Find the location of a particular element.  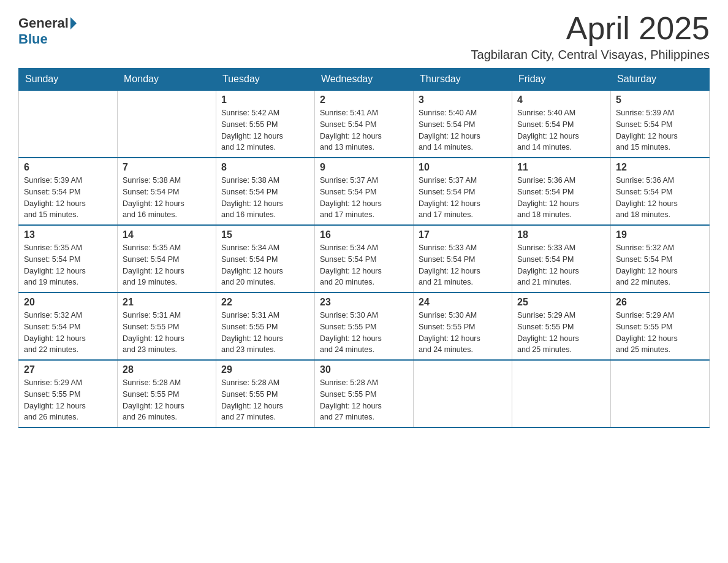

logo-general: General is located at coordinates (44, 23).